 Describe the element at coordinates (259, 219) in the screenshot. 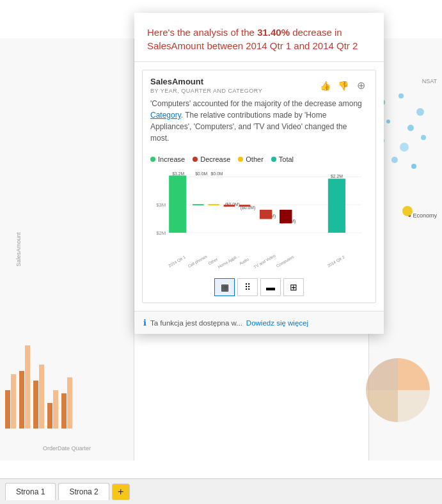

I see `waterfall-chart: $3M $2M $3.2M $0.0M $0.0M ($0.0M) ($0.0M…` at that location.